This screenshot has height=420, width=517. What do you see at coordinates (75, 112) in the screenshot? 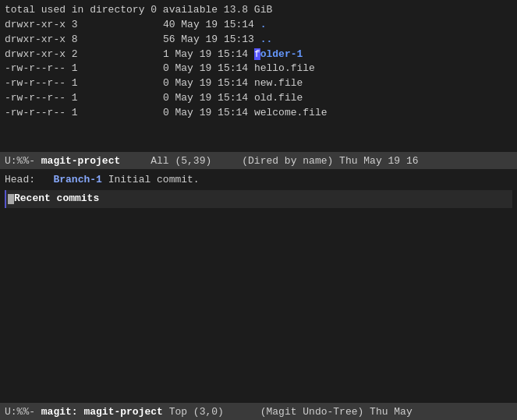
I see `links-6: 1` at bounding box center [75, 112].